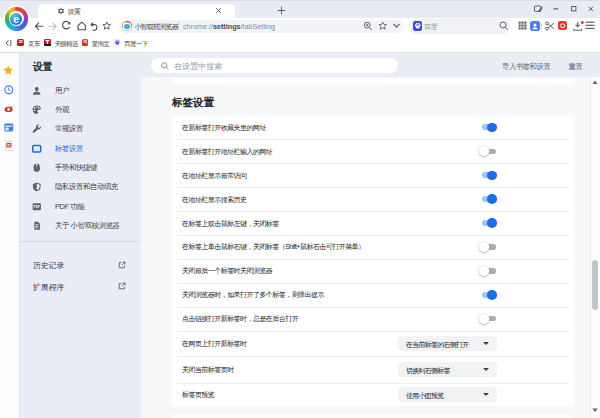  What do you see at coordinates (37, 207) in the screenshot?
I see `svg-text: PDF` at bounding box center [37, 207].